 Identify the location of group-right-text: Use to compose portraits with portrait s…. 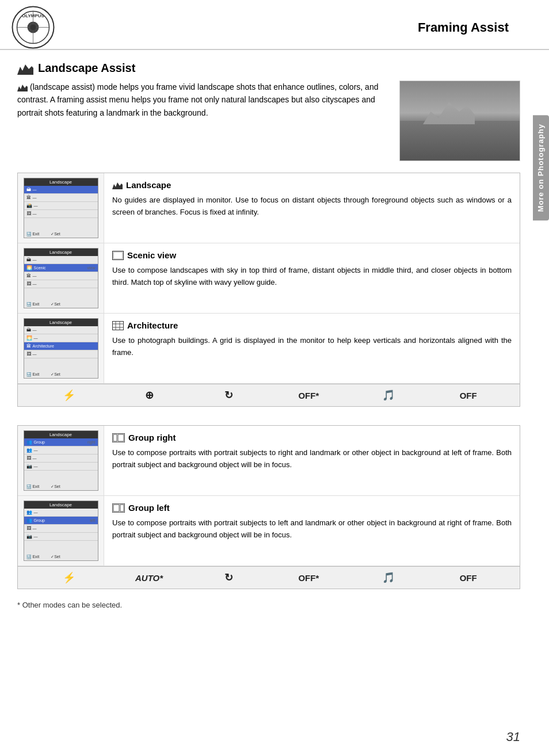
(312, 459).